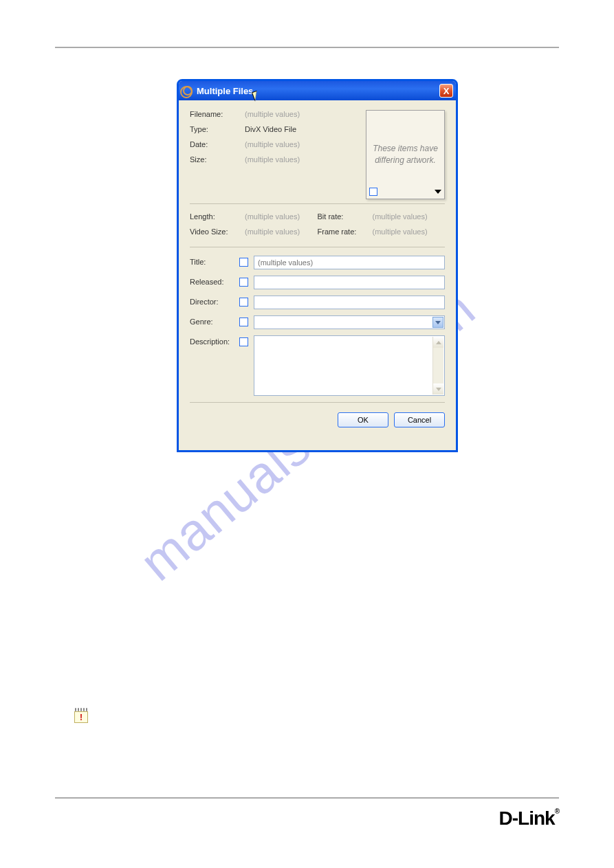 This screenshot has height=868, width=614. What do you see at coordinates (243, 302) in the screenshot?
I see `director-checkbox` at bounding box center [243, 302].